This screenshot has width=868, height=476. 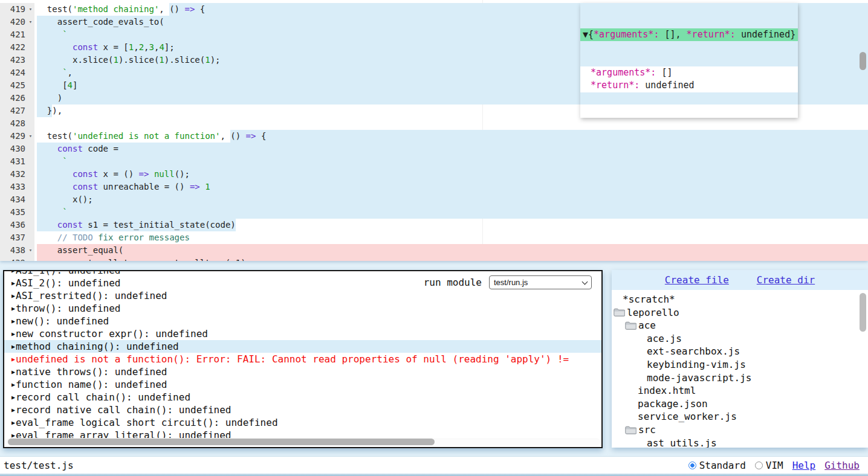 What do you see at coordinates (17, 86) in the screenshot?
I see `line-gutter: 425` at bounding box center [17, 86].